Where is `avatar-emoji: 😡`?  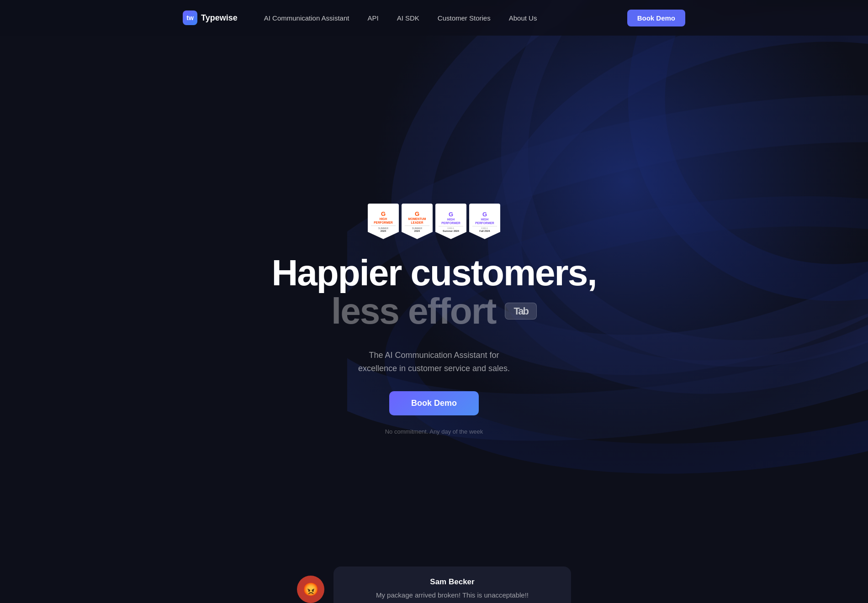
avatar-emoji: 😡 is located at coordinates (311, 590).